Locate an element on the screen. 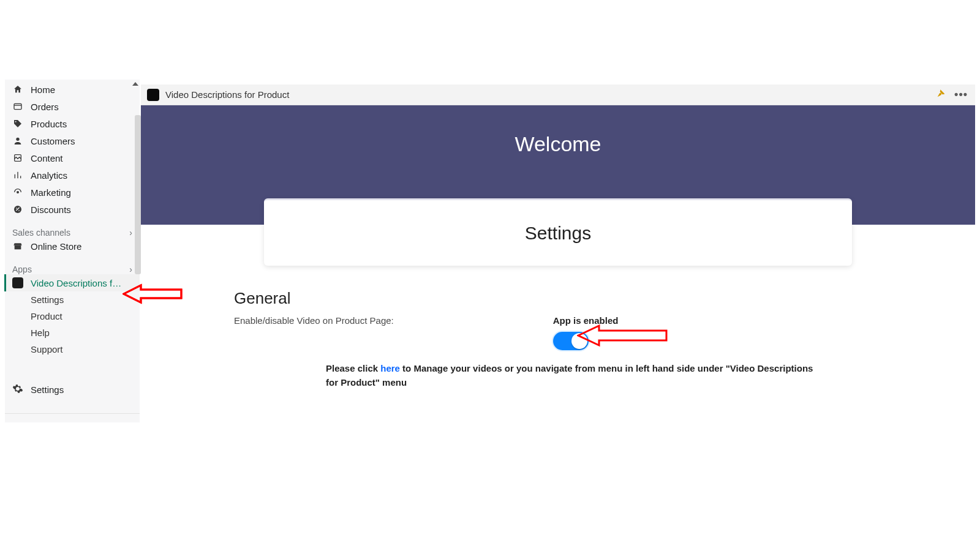  general-heading: General is located at coordinates (592, 299).